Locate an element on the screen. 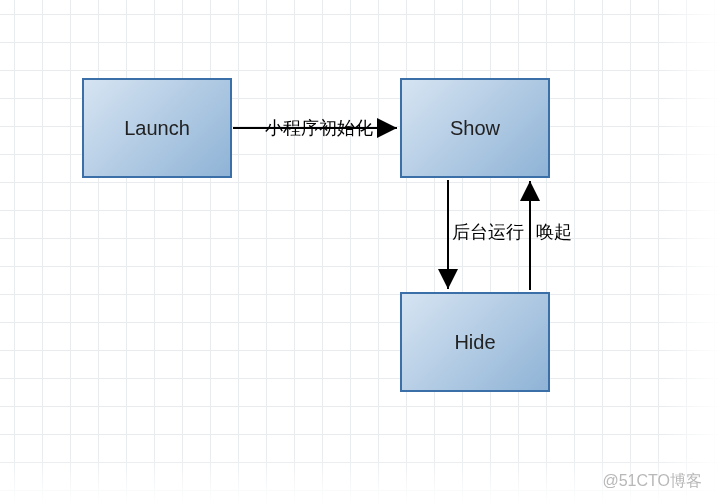 Image resolution: width=720 pixels, height=504 pixels. watermark: @51CTO博客 is located at coordinates (652, 482).